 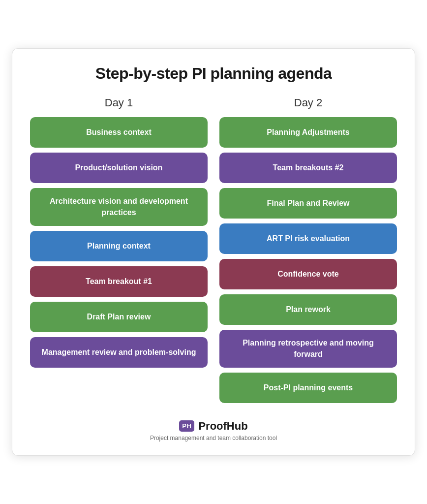 I want to click on day2-item-4: Confidence vote, so click(x=308, y=274).